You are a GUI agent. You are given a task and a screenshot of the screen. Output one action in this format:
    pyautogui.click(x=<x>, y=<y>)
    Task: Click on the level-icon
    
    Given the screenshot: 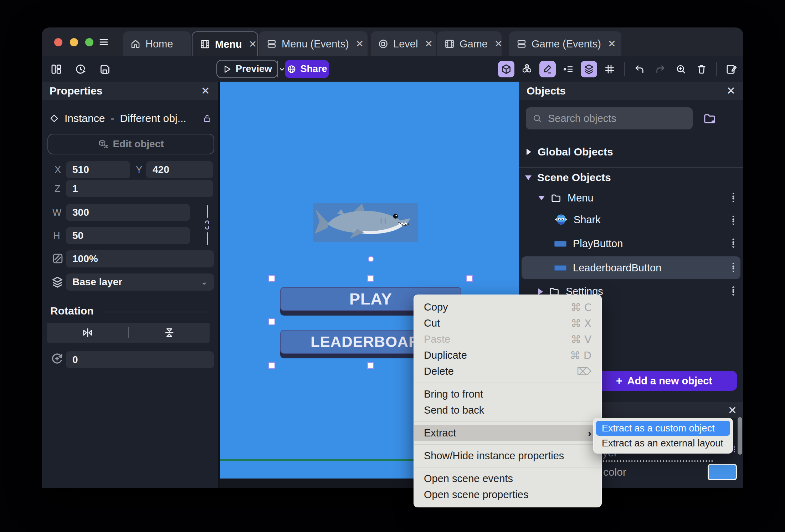 What is the action you would take?
    pyautogui.click(x=383, y=44)
    